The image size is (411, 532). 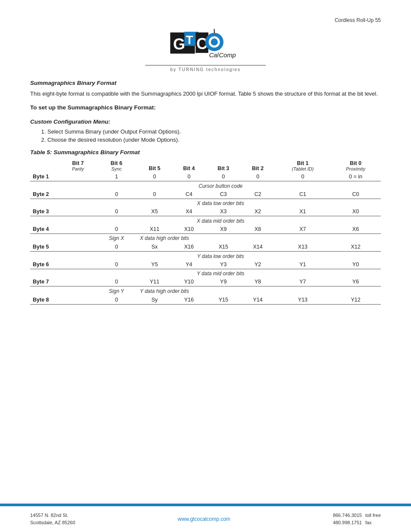 I want to click on address-line2: Scottsdale, AZ 85260, so click(x=53, y=523).